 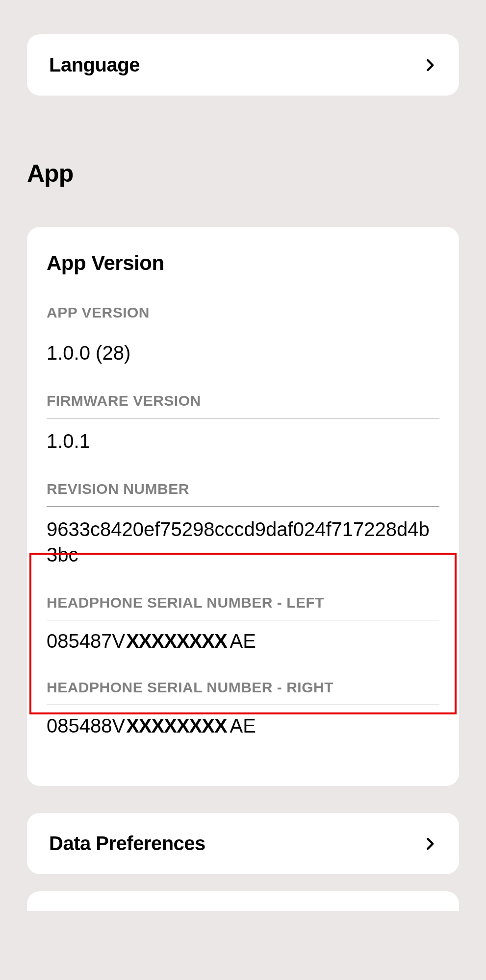 What do you see at coordinates (243, 844) in the screenshot?
I see `data-preferences-row: Data Preferences` at bounding box center [243, 844].